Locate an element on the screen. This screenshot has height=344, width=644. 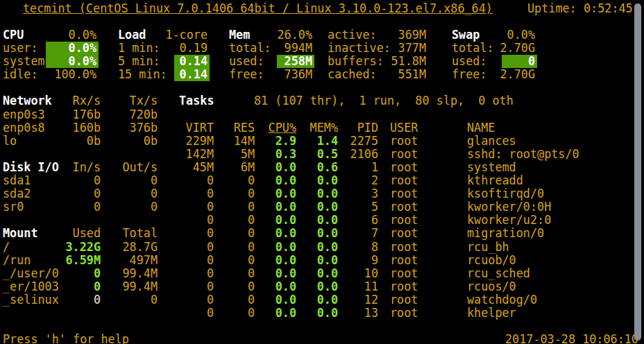
swap-used-label: used: is located at coordinates (469, 61).